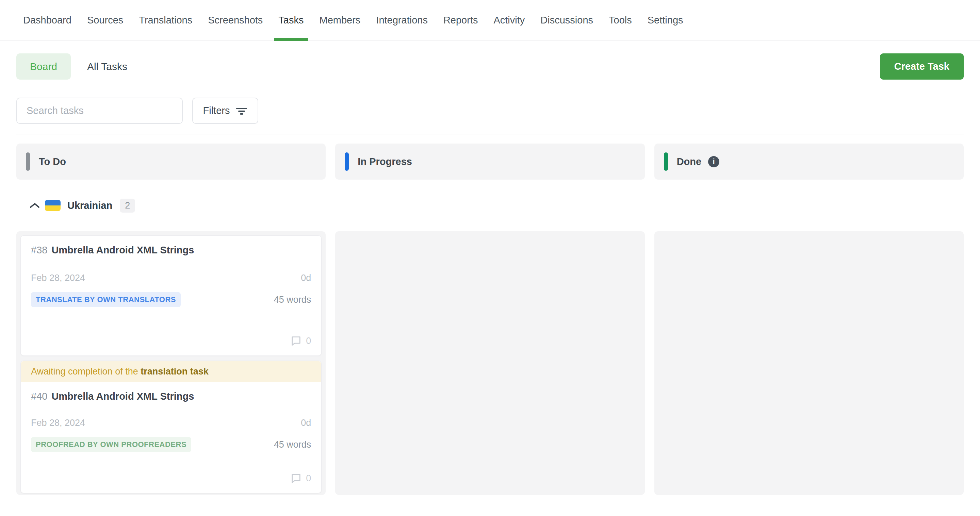  I want to click on tab-members: Members, so click(340, 20).